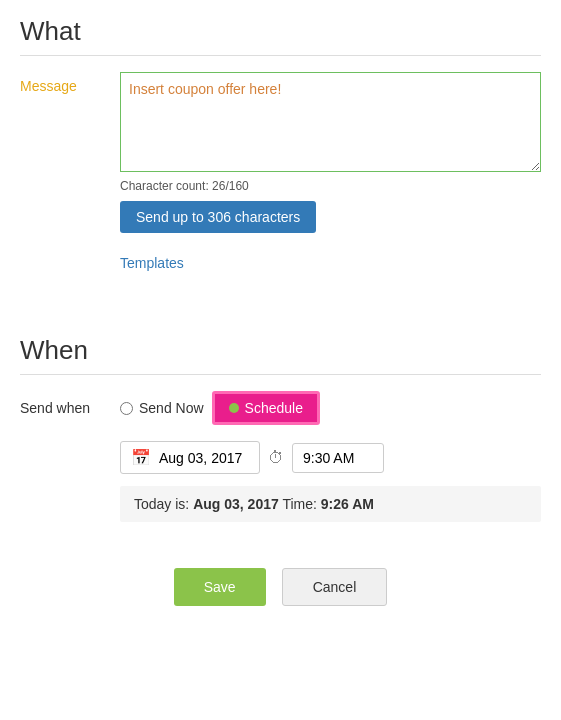 This screenshot has width=561, height=720. I want to click on clock-icon: ⏱, so click(276, 458).